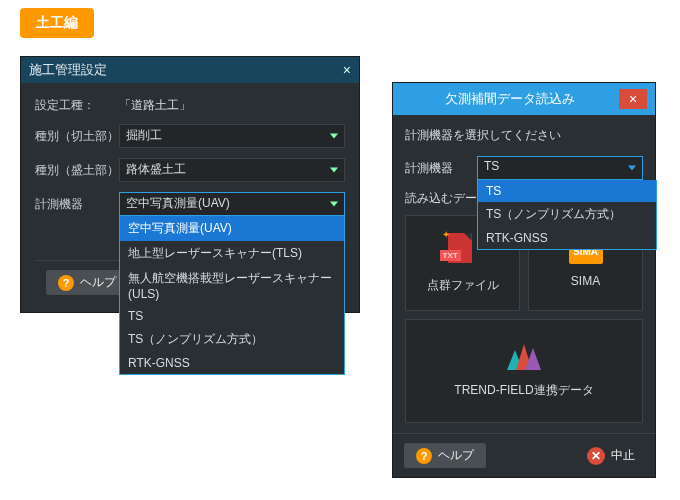 This screenshot has width=680, height=500. What do you see at coordinates (232, 254) in the screenshot?
I see `device-option: 地上型レーザースキャナー(TLS)` at bounding box center [232, 254].